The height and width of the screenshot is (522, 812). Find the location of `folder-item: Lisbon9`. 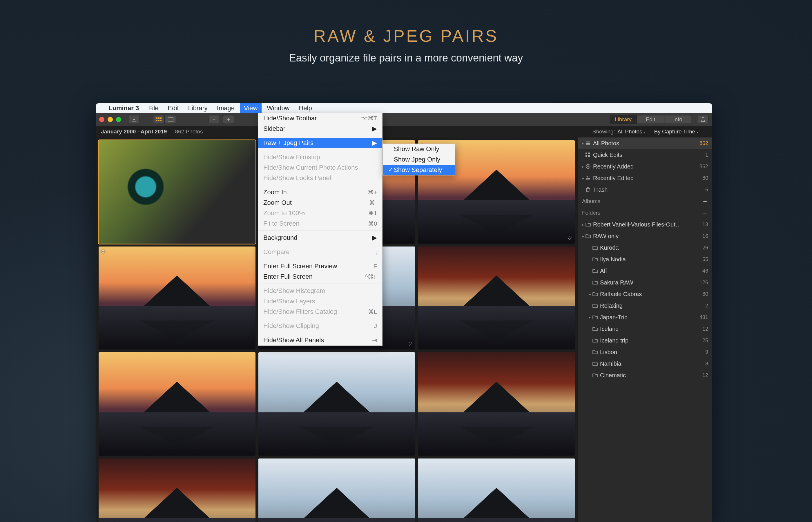

folder-item: Lisbon9 is located at coordinates (645, 352).